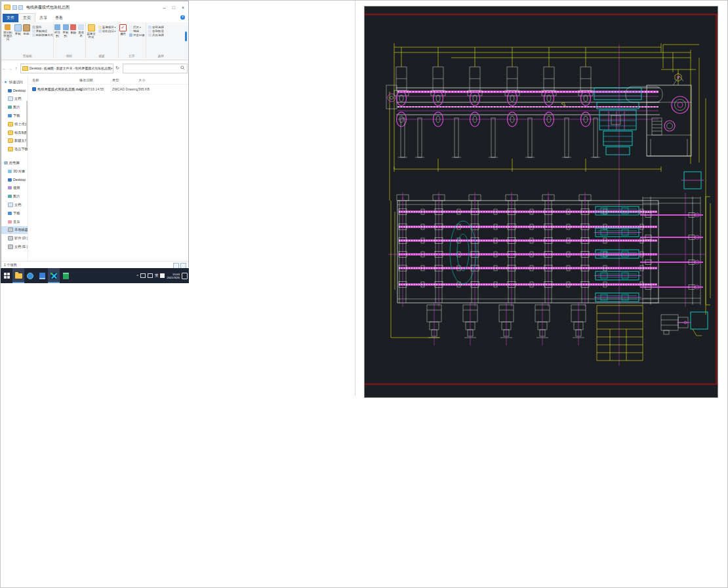 This screenshot has width=728, height=588. Describe the element at coordinates (87, 80) in the screenshot. I see `column-header-modified: 修改日期` at that location.